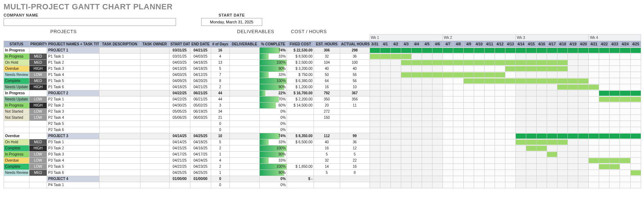 The width and height of the screenshot is (644, 198). Describe the element at coordinates (327, 136) in the screenshot. I see `esthours-cell: 112` at that location.